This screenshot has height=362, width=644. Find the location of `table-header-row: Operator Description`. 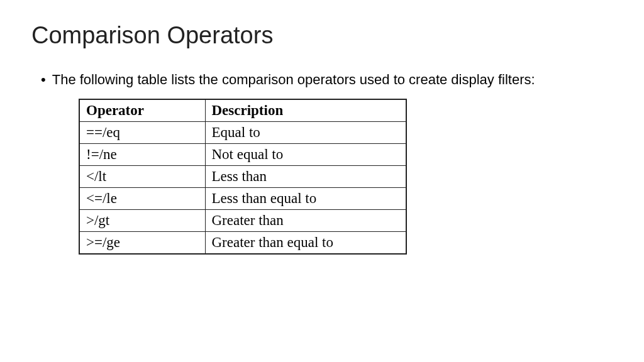

table-header-row: Operator Description is located at coordinates (243, 111).